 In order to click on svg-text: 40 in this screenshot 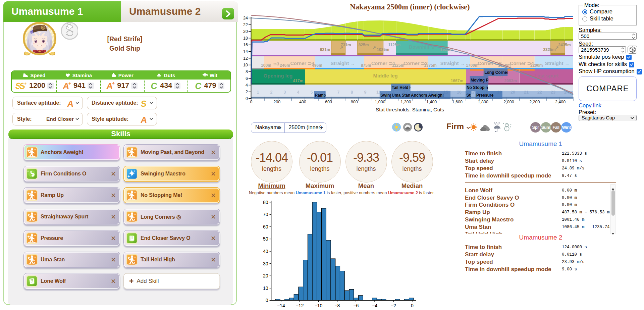, I will do `click(266, 251)`.